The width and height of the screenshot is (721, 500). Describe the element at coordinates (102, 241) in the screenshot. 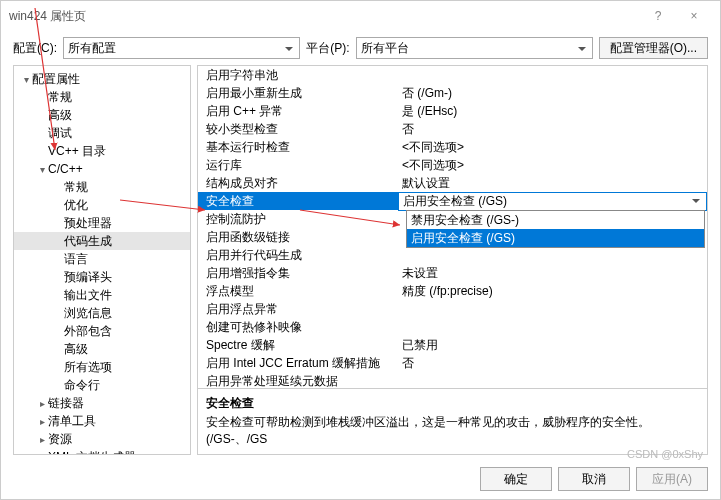

I see `tree-item: 代码生成` at that location.